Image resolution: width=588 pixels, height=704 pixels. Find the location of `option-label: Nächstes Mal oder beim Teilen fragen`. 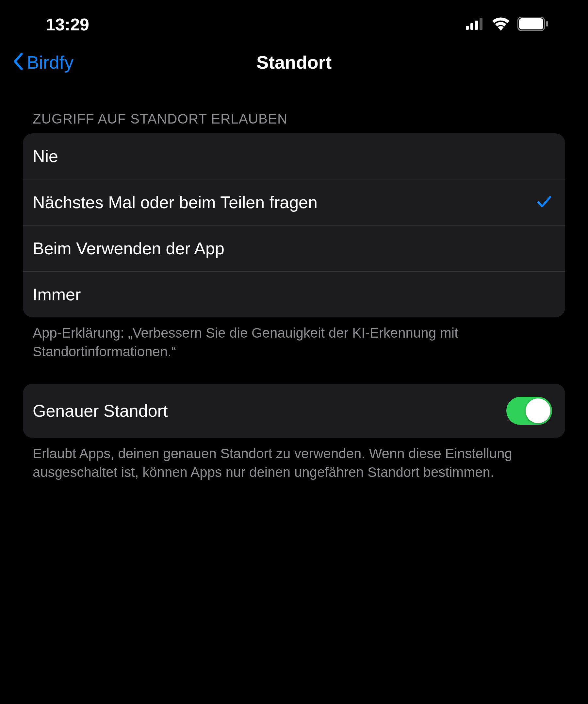

option-label: Nächstes Mal oder beim Teilen fragen is located at coordinates (175, 202).